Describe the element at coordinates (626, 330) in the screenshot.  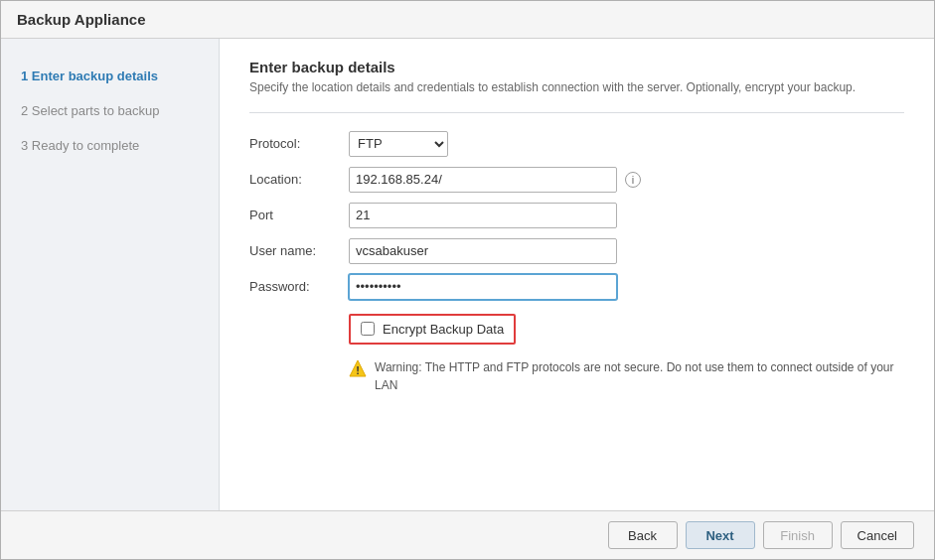
I see `encrypt-row: Encrypt Backup Data` at that location.